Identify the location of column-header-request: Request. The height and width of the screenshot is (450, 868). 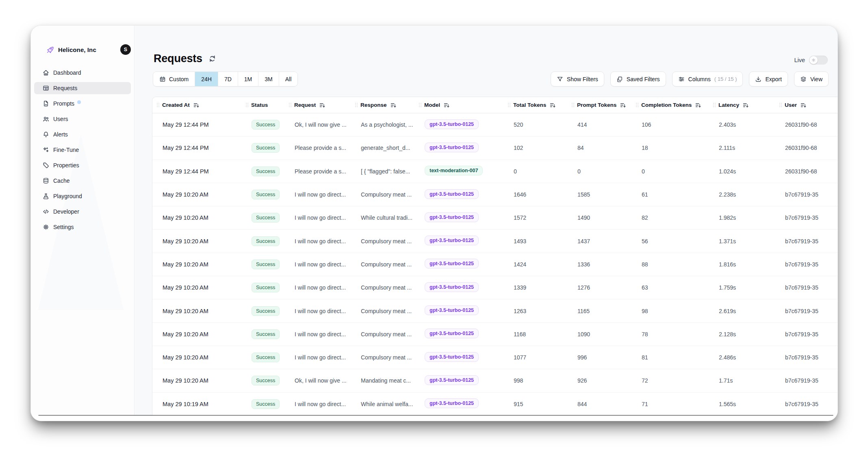
(328, 105).